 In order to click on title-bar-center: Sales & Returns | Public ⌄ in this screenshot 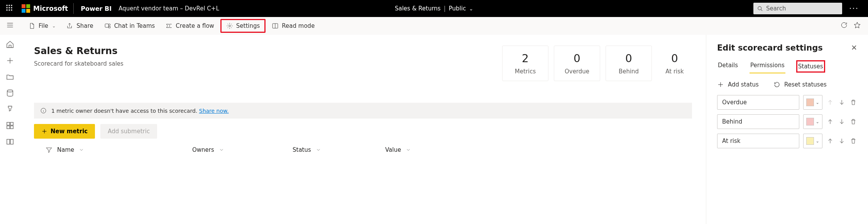, I will do `click(434, 8)`.